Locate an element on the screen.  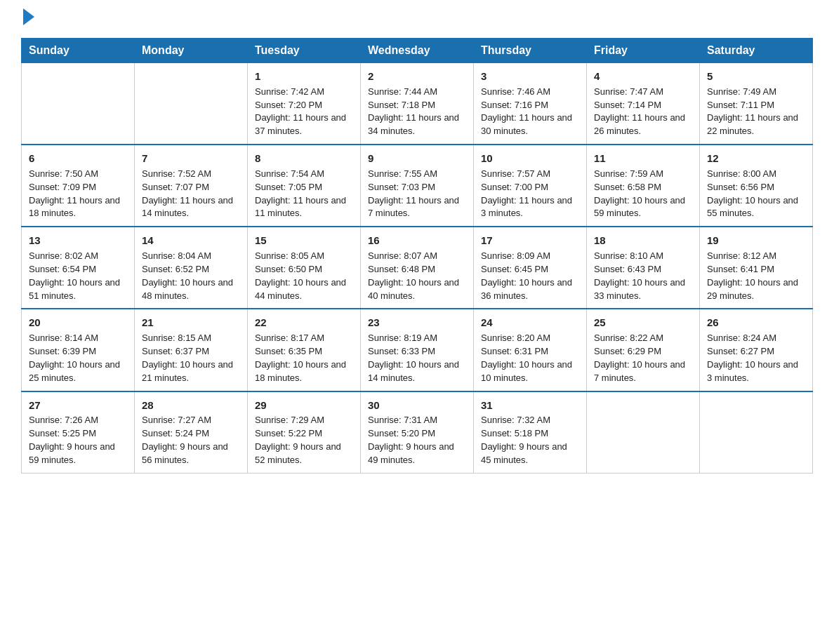
calendar-header-tuesday: Tuesday is located at coordinates (305, 51).